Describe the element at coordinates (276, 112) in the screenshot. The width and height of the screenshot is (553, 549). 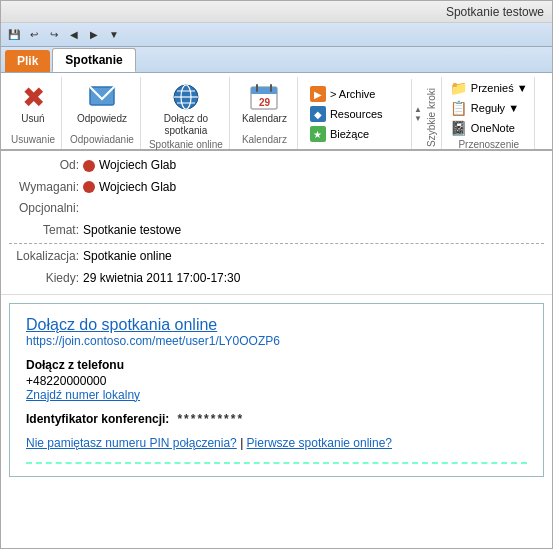
I see `ribbon-bar: ✖ Usuń Usuwanie Odpowiedz Odpowiadanie` at that location.